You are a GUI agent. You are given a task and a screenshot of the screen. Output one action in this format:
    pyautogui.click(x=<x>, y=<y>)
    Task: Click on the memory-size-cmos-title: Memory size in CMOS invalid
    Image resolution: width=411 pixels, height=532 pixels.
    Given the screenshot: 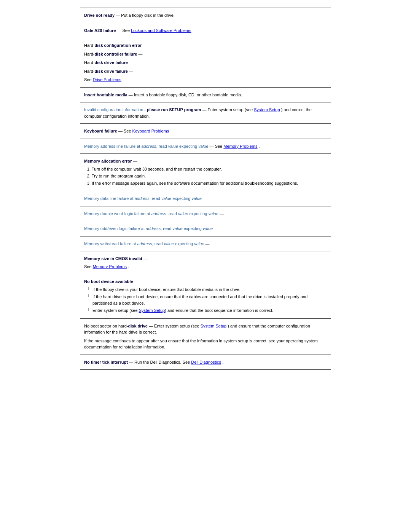 What is the action you would take?
    pyautogui.click(x=113, y=259)
    